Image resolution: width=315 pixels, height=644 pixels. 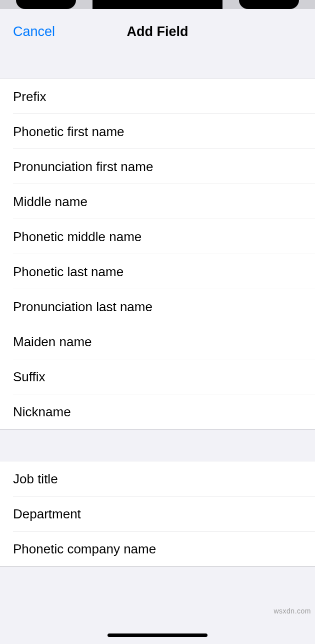 I want to click on home-indicator, so click(x=158, y=635).